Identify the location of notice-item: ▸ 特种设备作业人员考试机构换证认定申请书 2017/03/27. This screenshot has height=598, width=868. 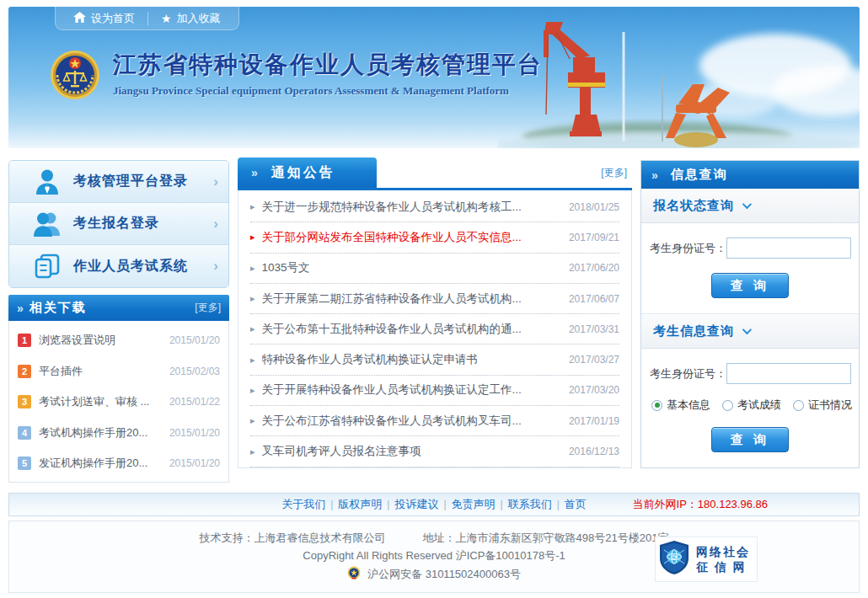
(435, 360).